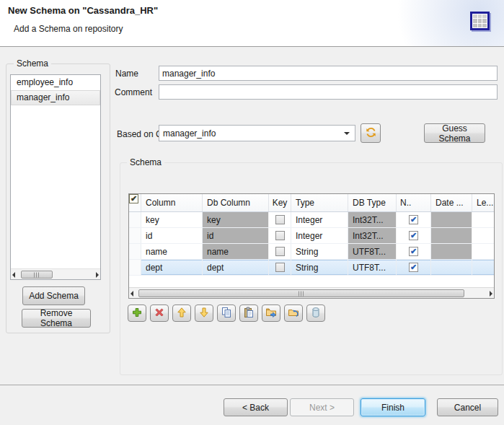 This screenshot has height=425, width=504. Describe the element at coordinates (137, 313) in the screenshot. I see `add-row-button` at that location.